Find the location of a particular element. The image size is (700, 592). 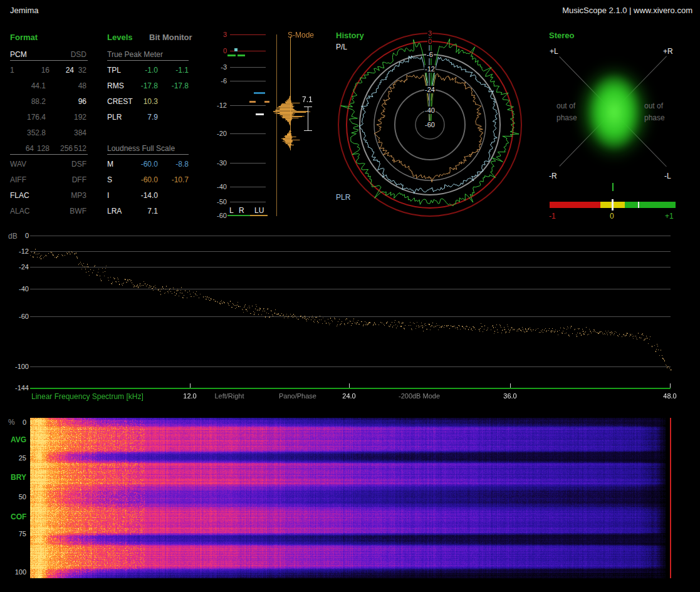

lra-range-value: 7.1 is located at coordinates (307, 100).